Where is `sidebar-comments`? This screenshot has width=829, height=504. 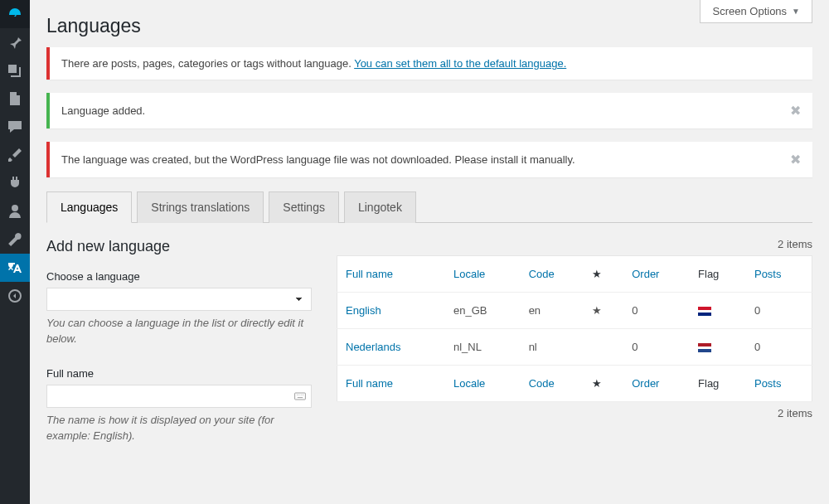 sidebar-comments is located at coordinates (15, 127).